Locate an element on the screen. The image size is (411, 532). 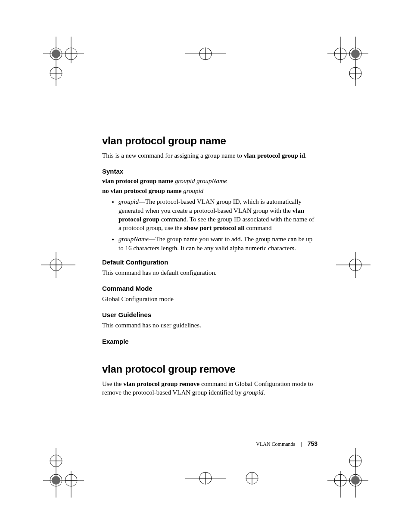
reg-mark-bottom-left-icon is located at coordinates (64, 473).